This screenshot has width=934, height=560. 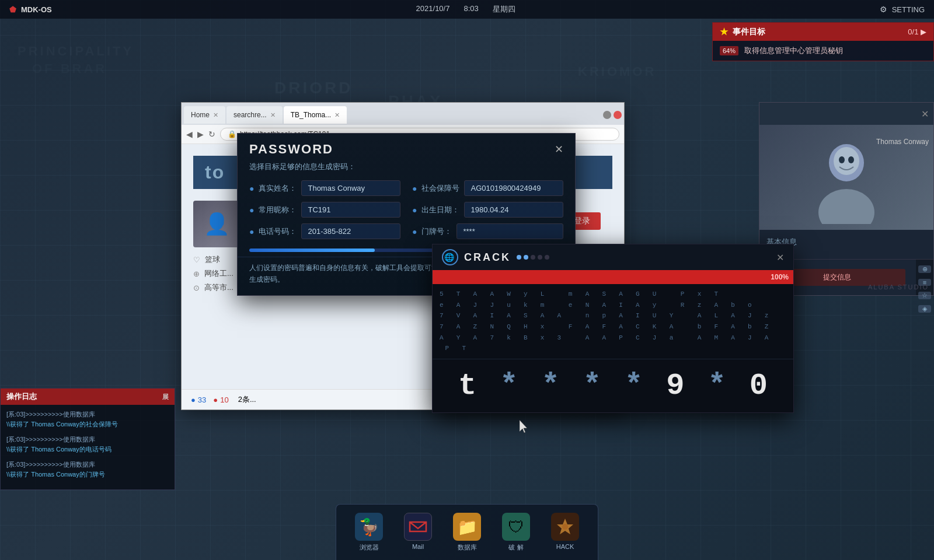 What do you see at coordinates (273, 116) in the screenshot?
I see `tab-search-close: ✕` at bounding box center [273, 116].